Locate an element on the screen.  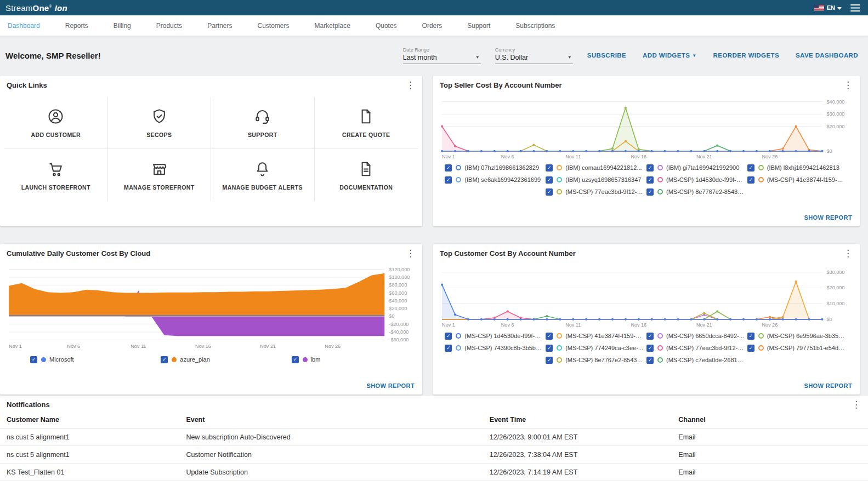
series-label: (MS-CSP) 8e7767e2-8543-... is located at coordinates (606, 360).